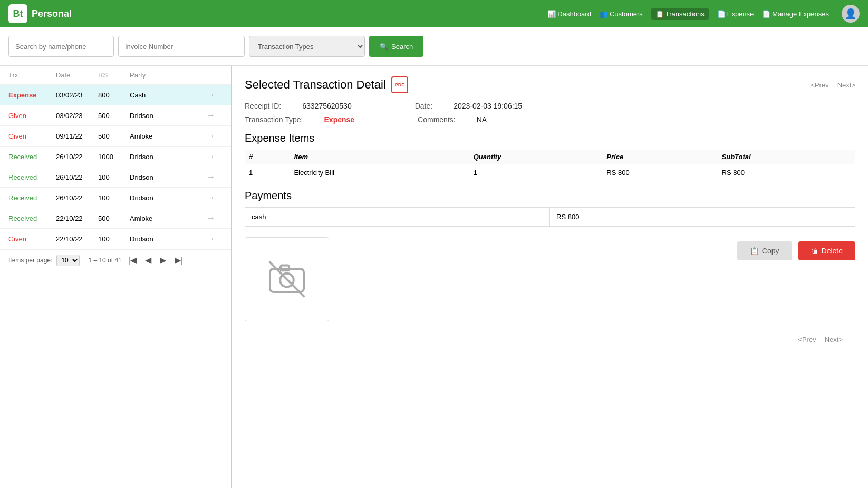  I want to click on receipt-row: Receipt ID: 633275620530 Date: 2023-02-0…, so click(550, 106).